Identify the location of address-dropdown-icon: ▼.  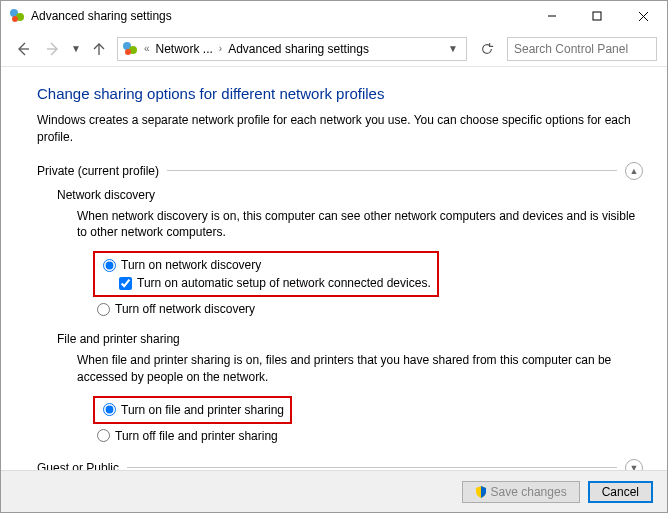
(453, 48).